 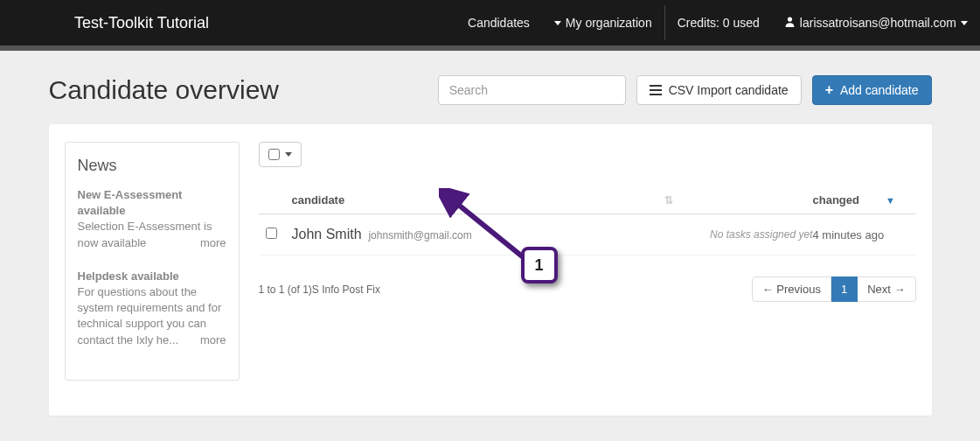 I want to click on nav-my-organization: My organization, so click(x=603, y=23).